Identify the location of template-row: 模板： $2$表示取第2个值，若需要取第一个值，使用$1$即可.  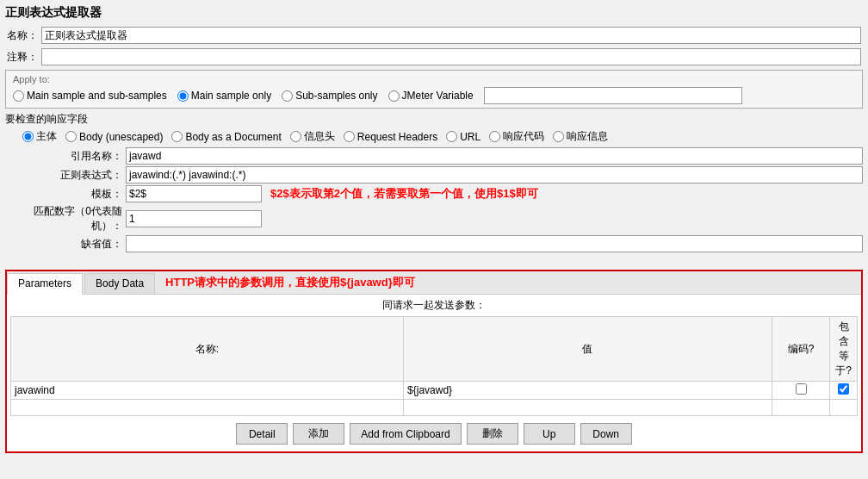
(434, 194).